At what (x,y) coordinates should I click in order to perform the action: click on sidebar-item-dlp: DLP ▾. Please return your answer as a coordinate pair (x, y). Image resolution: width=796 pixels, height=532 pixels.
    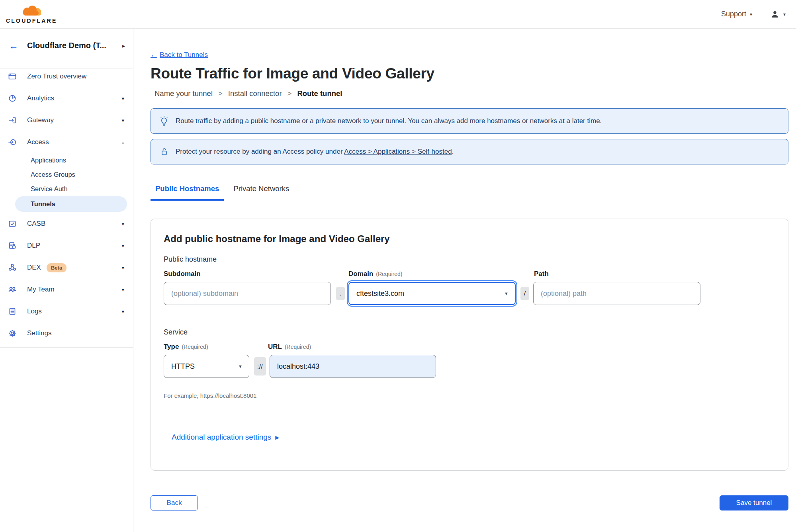
    Looking at the image, I should click on (66, 246).